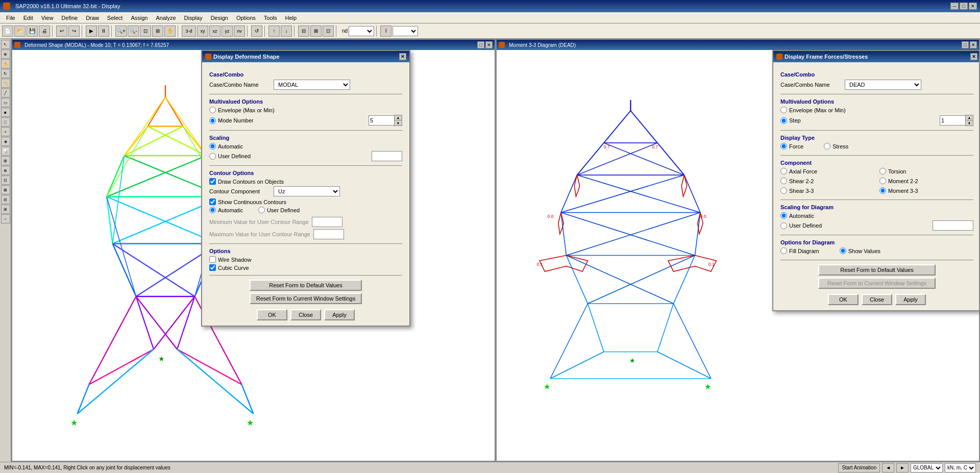 The height and width of the screenshot is (473, 980). Describe the element at coordinates (403, 57) in the screenshot. I see `dialog-deformed-close: ✕` at that location.